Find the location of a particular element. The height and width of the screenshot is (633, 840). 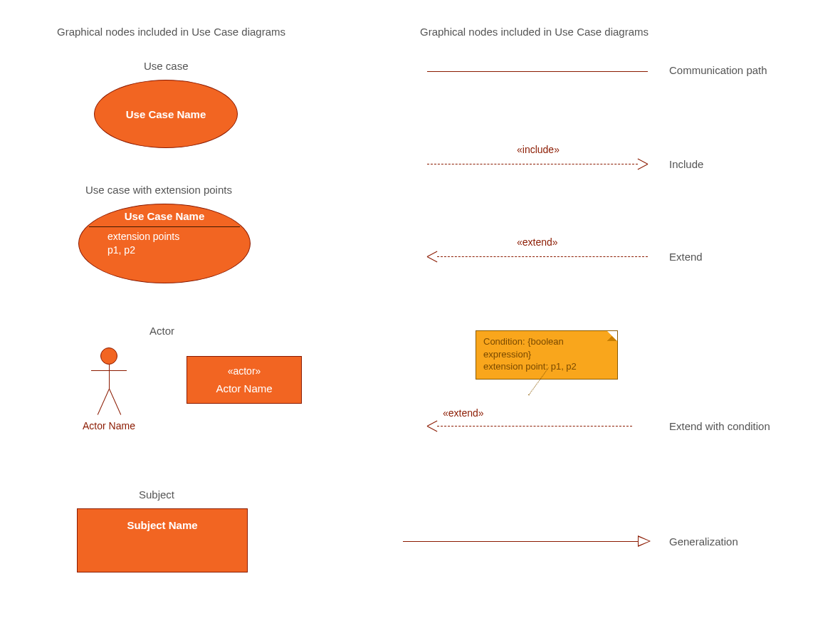

condition-note-line2: expression} is located at coordinates (547, 355).